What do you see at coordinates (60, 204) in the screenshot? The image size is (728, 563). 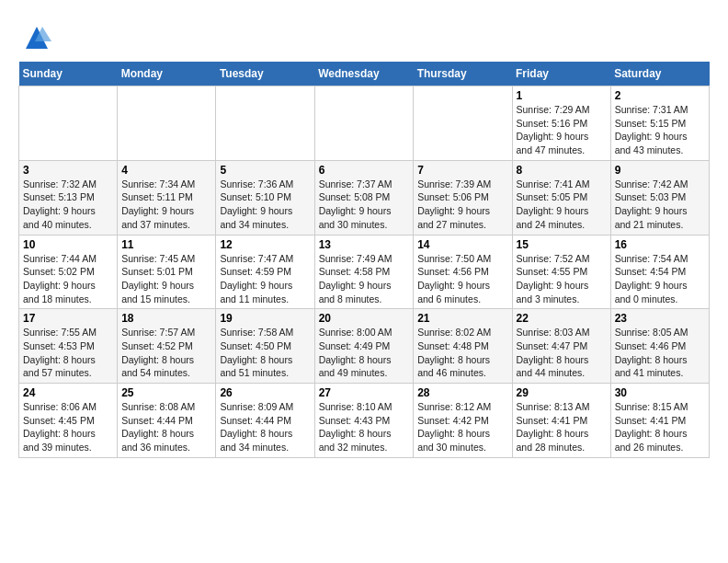 I see `day-info: Sunrise: 7:32 AM Sunset: 5:13 PM Dayligh…` at bounding box center [60, 204].